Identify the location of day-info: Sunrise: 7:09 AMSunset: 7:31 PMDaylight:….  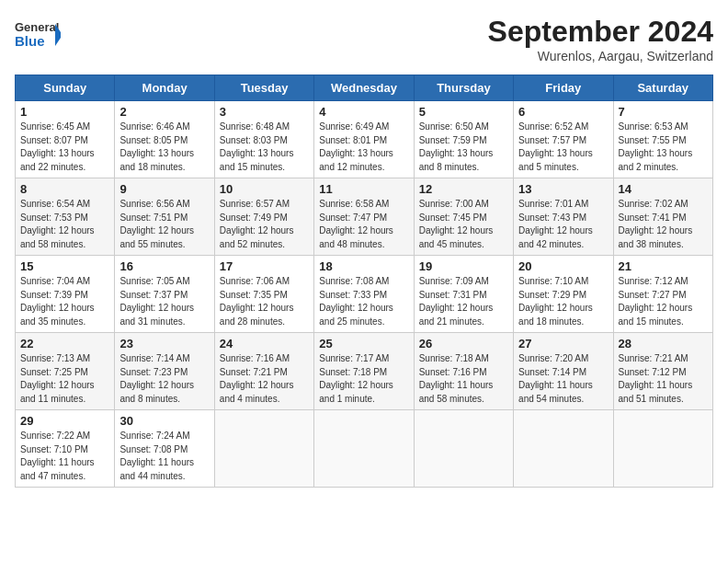
(456, 302).